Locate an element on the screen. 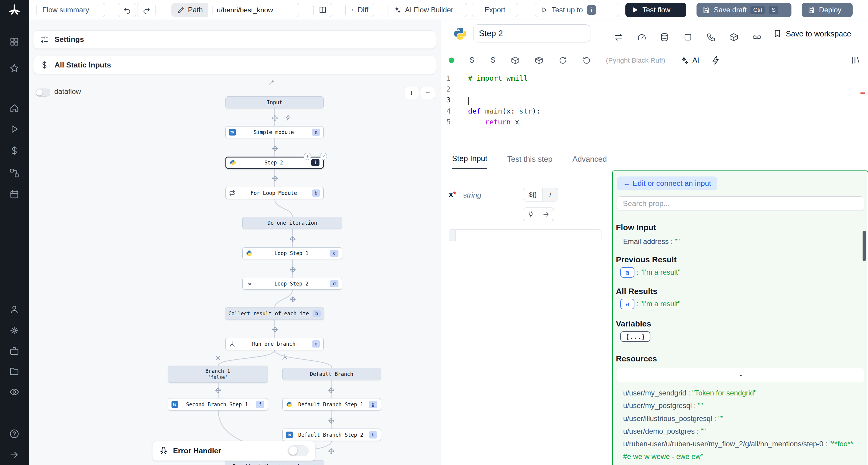 The image size is (868, 465). flow-node-loop-step1: Loop Step 1 c is located at coordinates (292, 253).